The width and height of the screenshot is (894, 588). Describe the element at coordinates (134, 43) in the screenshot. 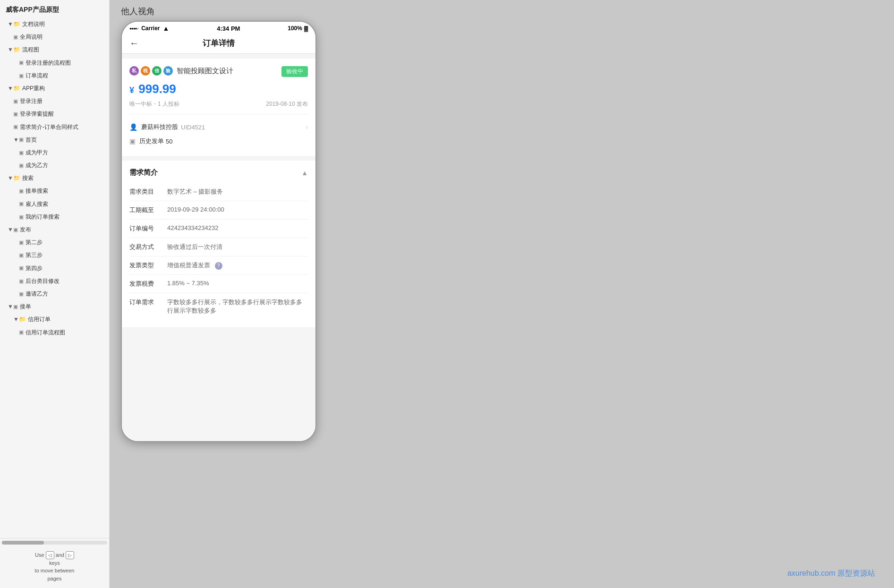

I see `back-button: ←` at that location.